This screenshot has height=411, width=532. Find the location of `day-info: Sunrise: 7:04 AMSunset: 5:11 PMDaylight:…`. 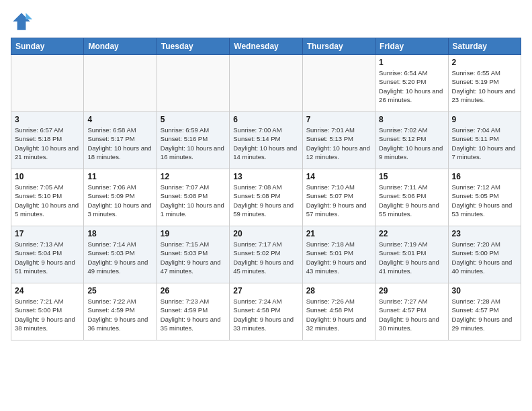

day-info: Sunrise: 7:04 AMSunset: 5:11 PMDaylight:… is located at coordinates (485, 144).